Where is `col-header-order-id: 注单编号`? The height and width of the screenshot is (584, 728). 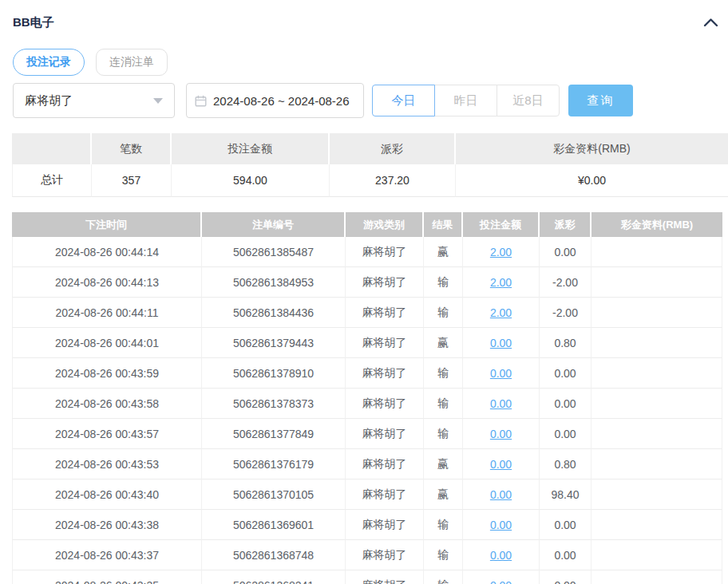
col-header-order-id: 注单编号 is located at coordinates (274, 225).